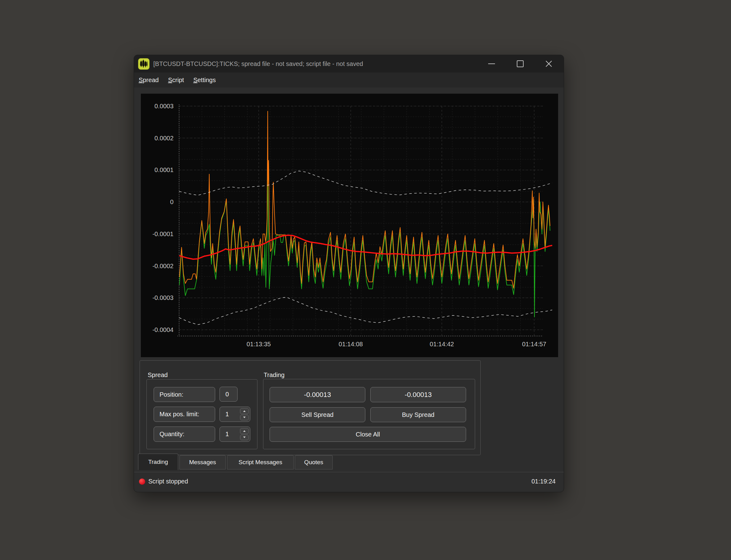  I want to click on max-pos-limit-stepper: 1, so click(235, 414).